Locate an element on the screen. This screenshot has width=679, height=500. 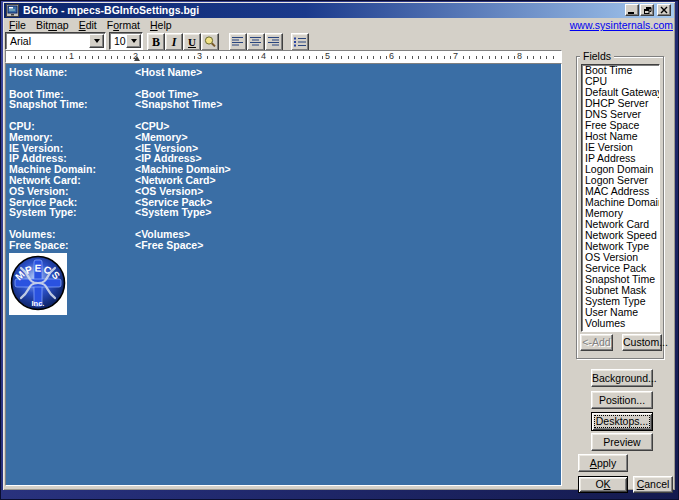
editor-line: Free Space:<Free Space> is located at coordinates (285, 244).